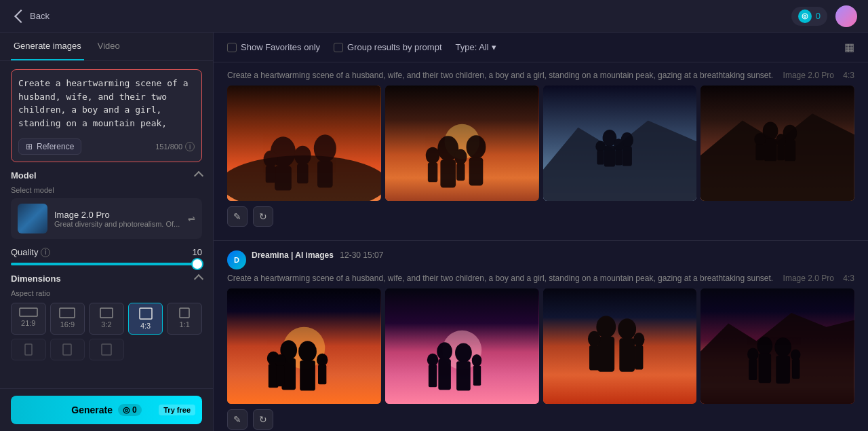 The image size is (868, 431). I want to click on model-card: Image 2.0 Pro Great diversity and photor…, so click(106, 219).